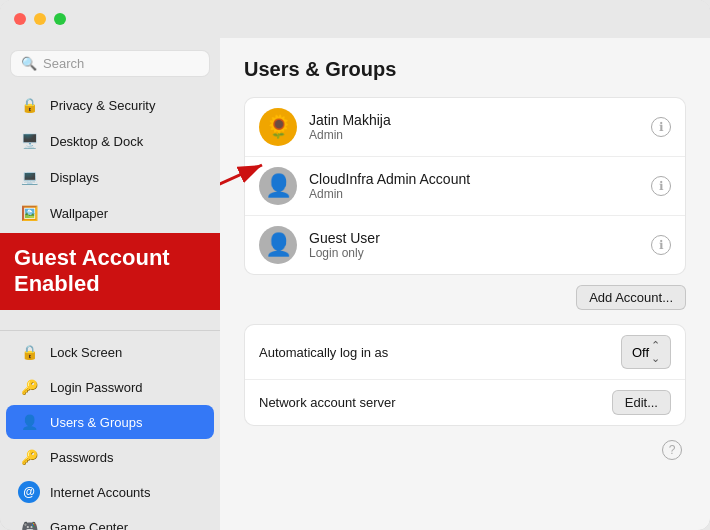 The image size is (710, 530). I want to click on user-name-guest: Guest User, so click(474, 238).